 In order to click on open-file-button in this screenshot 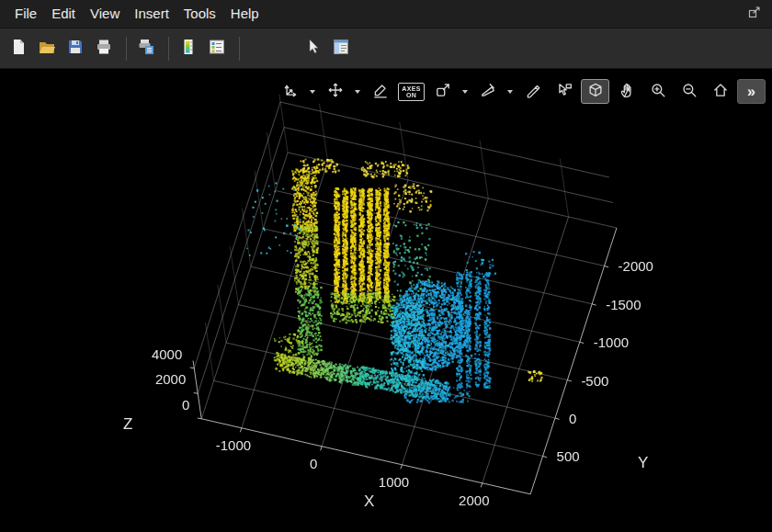, I will do `click(47, 49)`.